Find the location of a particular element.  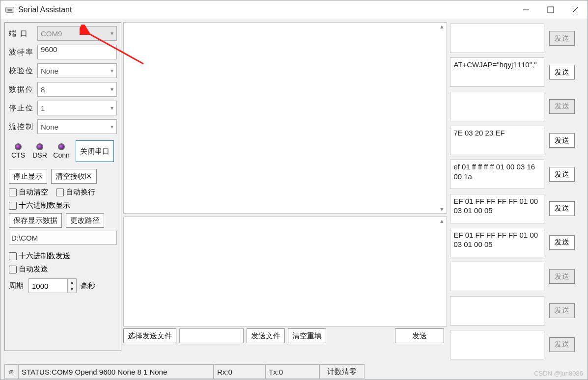

period-spinner: 1000 ▲▼ is located at coordinates (53, 286).